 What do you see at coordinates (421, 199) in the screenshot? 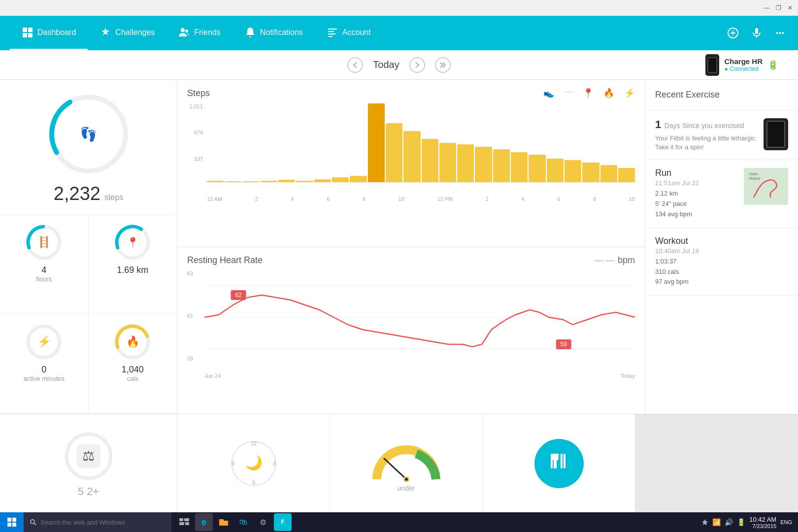
I see `x-axis: 12 AM 2 4 6 8 10 12 PM 2 4 6 8 10` at bounding box center [421, 199].